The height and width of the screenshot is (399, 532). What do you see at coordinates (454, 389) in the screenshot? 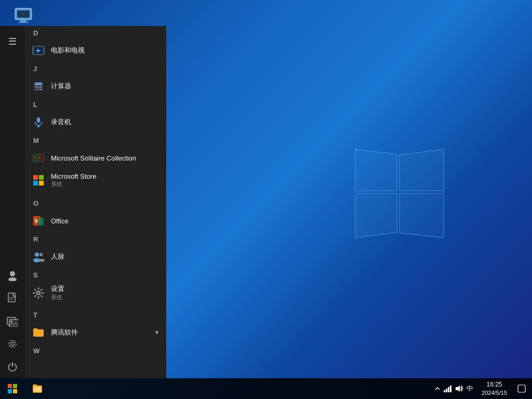
I see `system-tray: 中` at bounding box center [454, 389].